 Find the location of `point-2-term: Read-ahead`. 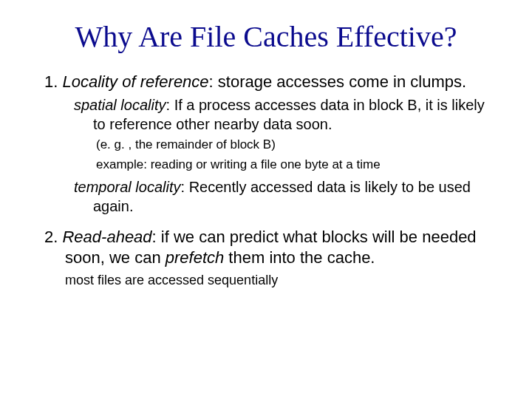

point-2-term: Read-ahead is located at coordinates (106, 236).